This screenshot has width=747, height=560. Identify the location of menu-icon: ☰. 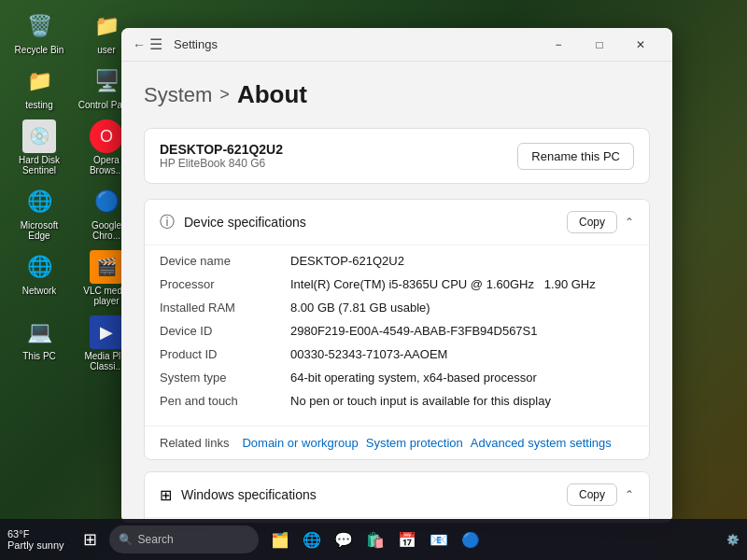
(156, 45).